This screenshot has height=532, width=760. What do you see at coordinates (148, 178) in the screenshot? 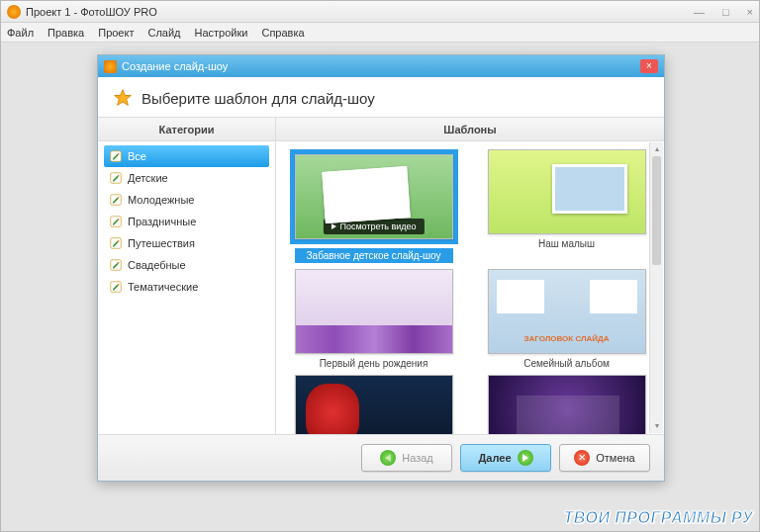
I see `category-label: Детские` at bounding box center [148, 178].